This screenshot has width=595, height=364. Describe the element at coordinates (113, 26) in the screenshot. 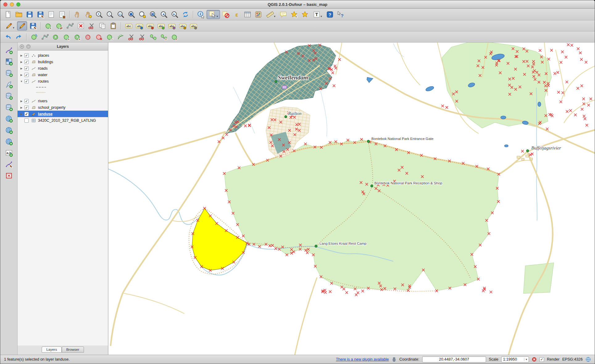

I see `paste-features-button` at that location.